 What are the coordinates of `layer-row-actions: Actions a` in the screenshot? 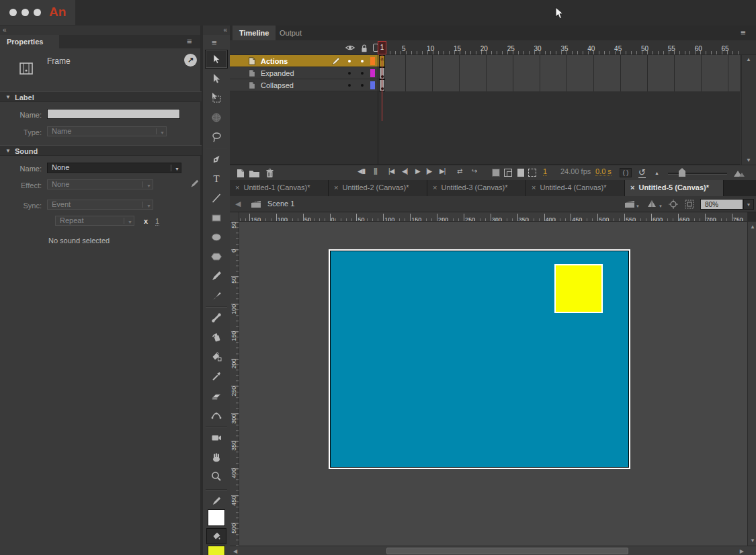 It's located at (485, 61).